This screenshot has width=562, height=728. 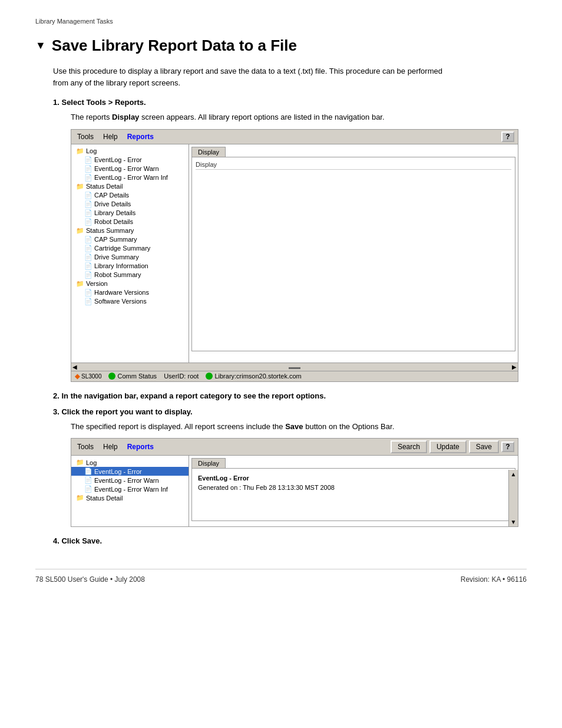 I want to click on comm-status-1: Comm Status, so click(x=133, y=376).